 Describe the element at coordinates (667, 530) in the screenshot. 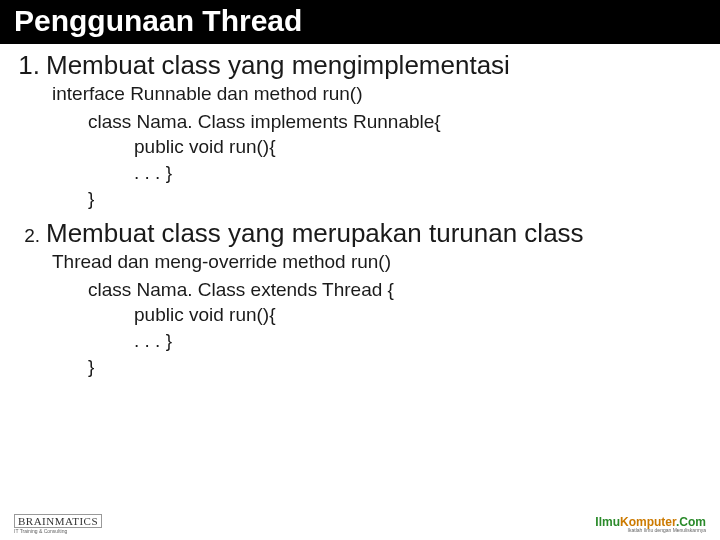

I see `ik-subtext: Ikatlah Ilmu dengan Menuliskannya` at that location.